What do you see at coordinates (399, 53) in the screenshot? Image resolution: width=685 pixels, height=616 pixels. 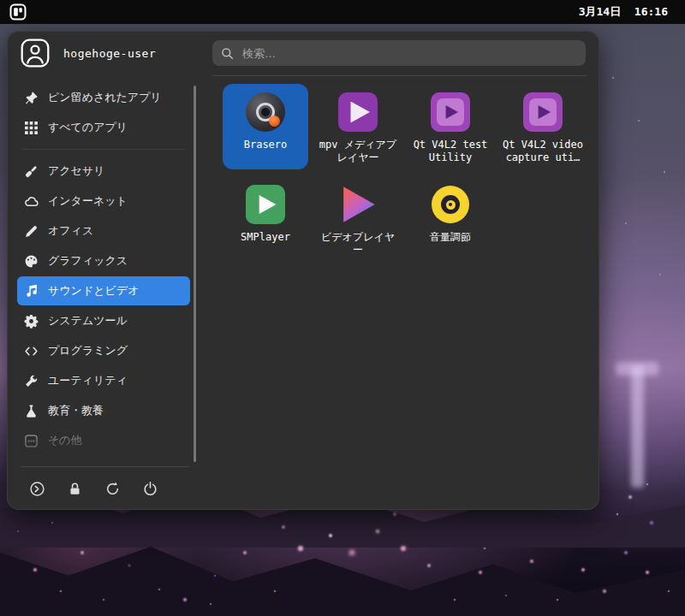 I see `search-box` at bounding box center [399, 53].